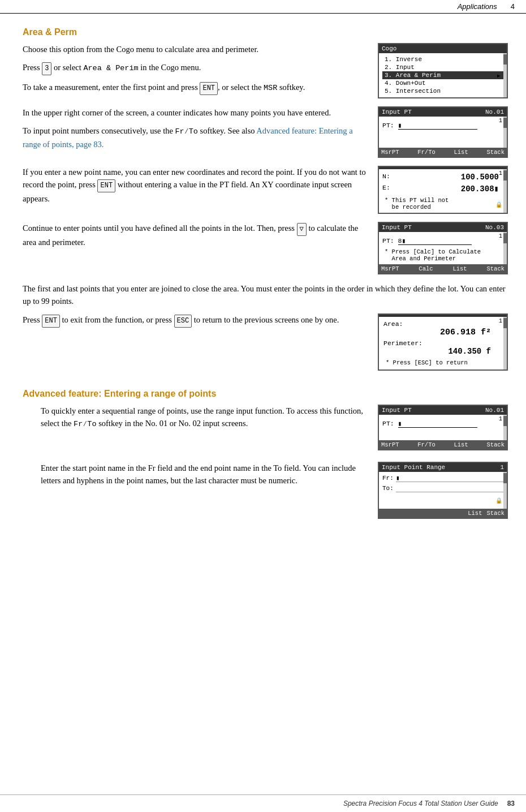 This screenshot has height=812, width=526. I want to click on ds-indicator-ne: 1, so click(501, 173).